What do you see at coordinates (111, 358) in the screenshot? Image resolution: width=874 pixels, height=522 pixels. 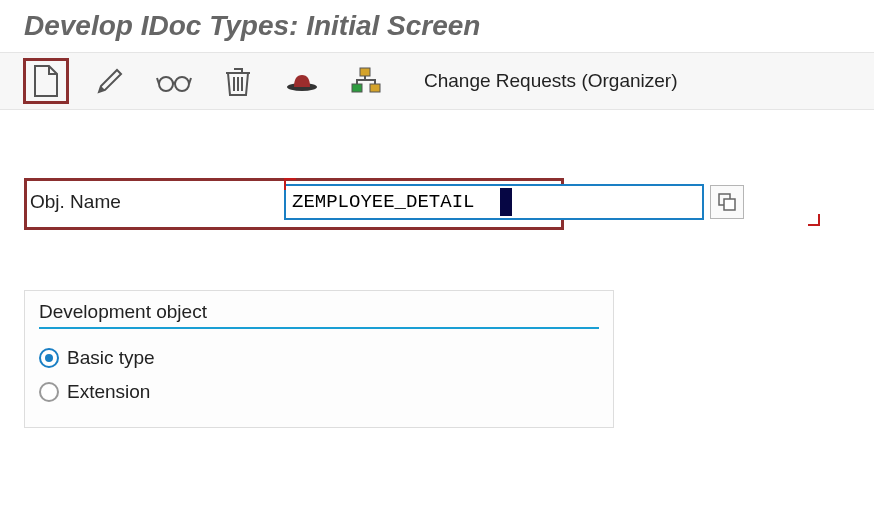 I see `radio-label-basic: Basic type` at bounding box center [111, 358].